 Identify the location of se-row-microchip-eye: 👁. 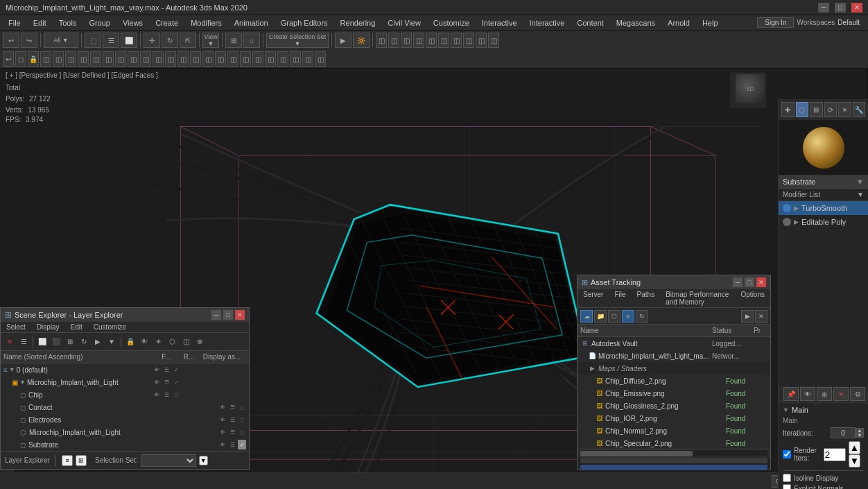
(223, 432).